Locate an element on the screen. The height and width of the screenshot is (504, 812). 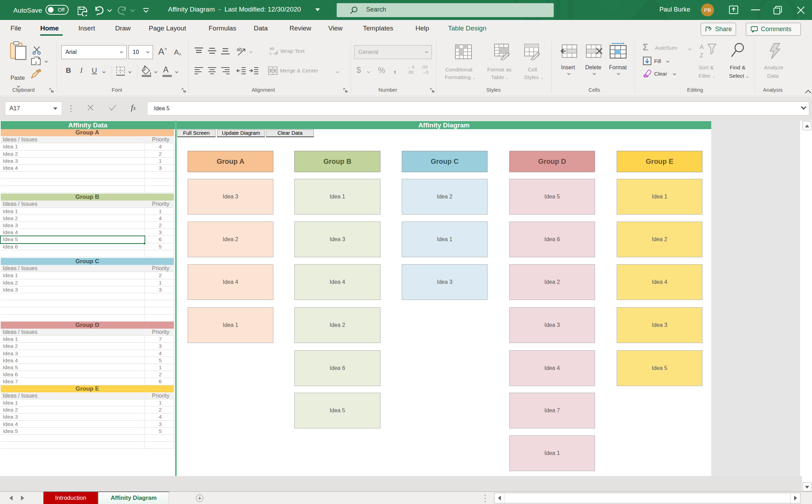
svg-text: c is located at coordinates (271, 54).